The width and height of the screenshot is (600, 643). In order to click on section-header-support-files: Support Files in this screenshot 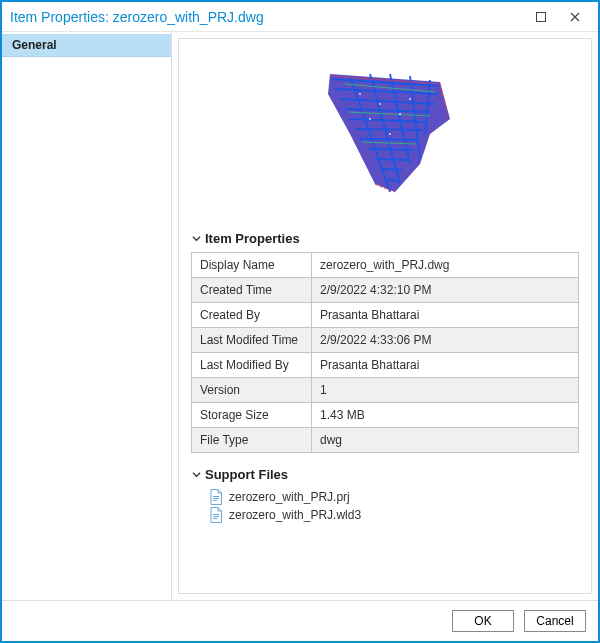, I will do `click(385, 474)`.